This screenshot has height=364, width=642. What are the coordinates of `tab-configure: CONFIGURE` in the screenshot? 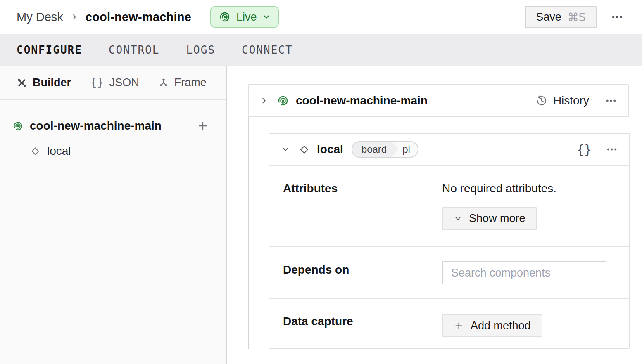 It's located at (50, 50).